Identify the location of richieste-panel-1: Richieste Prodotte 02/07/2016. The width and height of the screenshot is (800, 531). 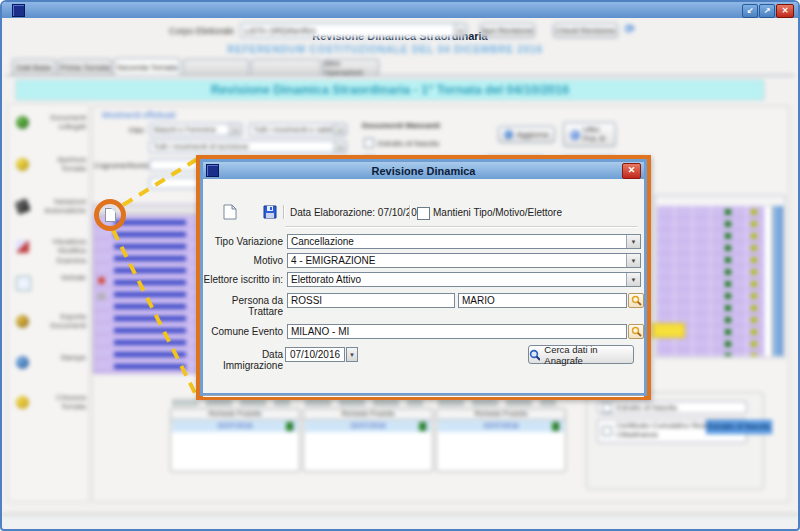
(235, 440).